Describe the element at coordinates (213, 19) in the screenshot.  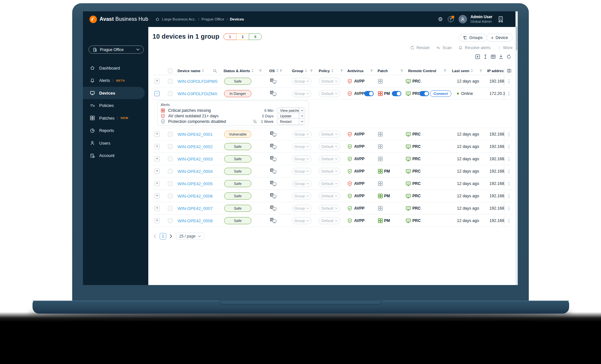
I see `breadcrumb-site-link: Prague Office` at that location.